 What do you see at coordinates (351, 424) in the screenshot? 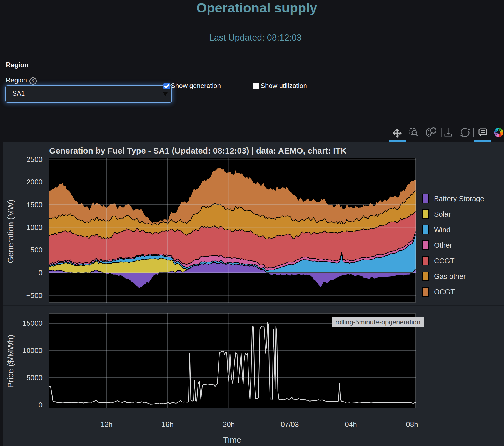
I see `svg-text: 04h` at bounding box center [351, 424].